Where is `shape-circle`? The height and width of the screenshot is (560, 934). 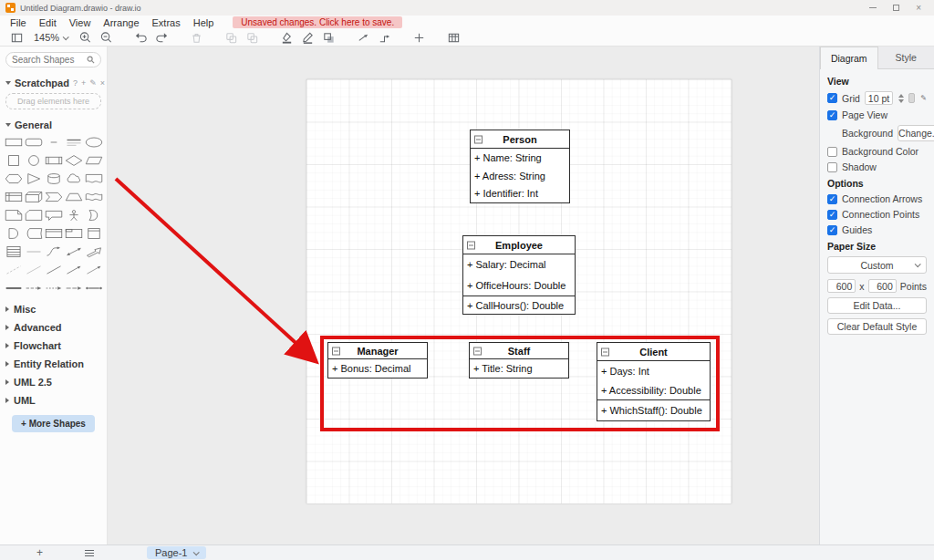 shape-circle is located at coordinates (33, 161).